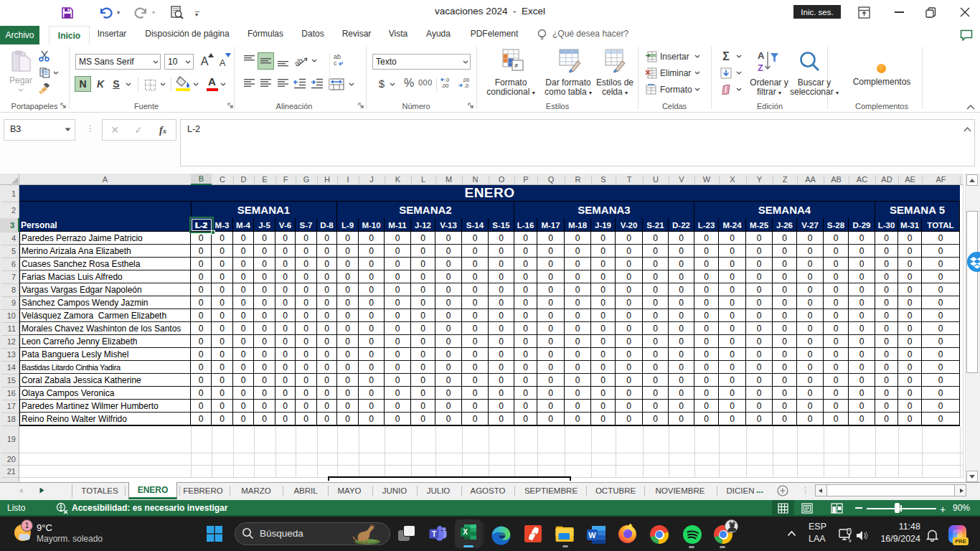 The height and width of the screenshot is (551, 980). What do you see at coordinates (434, 534) in the screenshot?
I see `svg-text: T` at bounding box center [434, 534].